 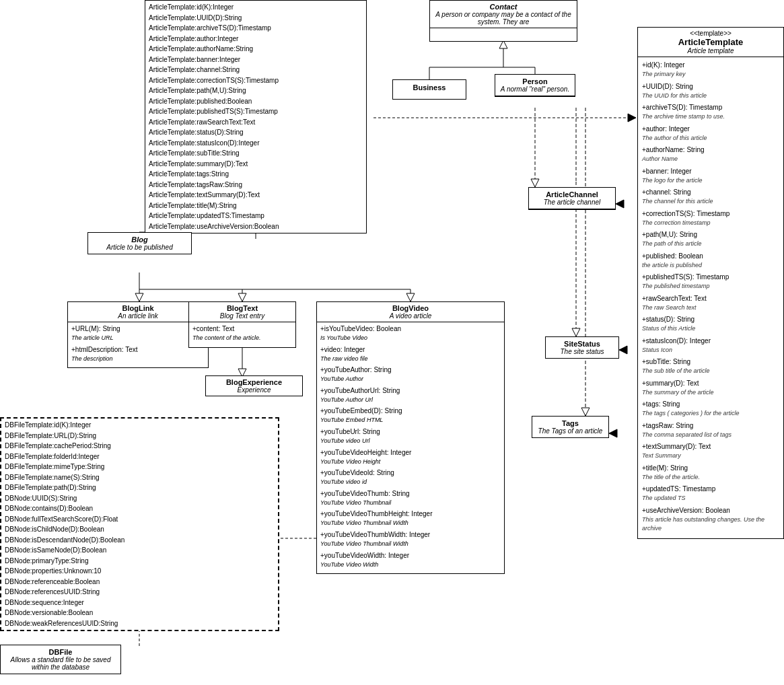 What do you see at coordinates (256, 122) in the screenshot?
I see `top-list-item: ArticleTemplate:rawSearchText:Text` at bounding box center [256, 122].